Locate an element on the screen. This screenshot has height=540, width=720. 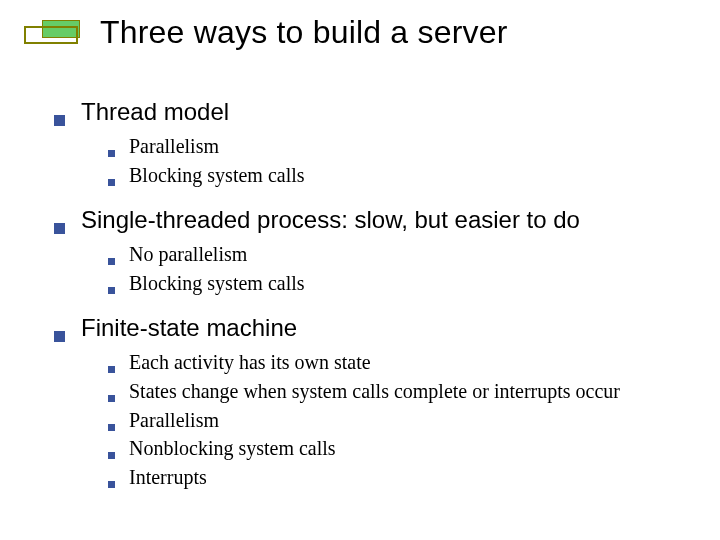
list-item: Interrupts is located at coordinates (396, 478).